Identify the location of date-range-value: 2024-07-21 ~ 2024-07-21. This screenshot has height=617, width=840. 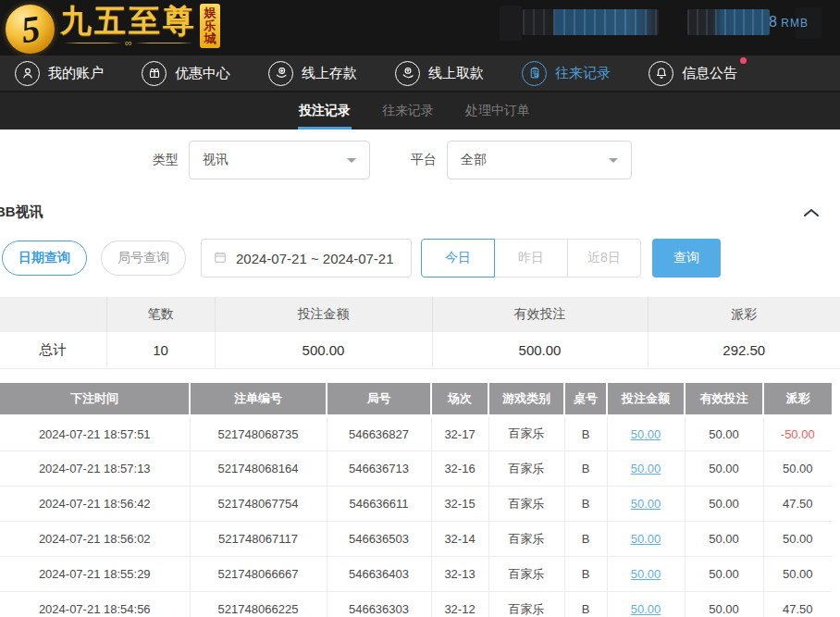
(315, 259).